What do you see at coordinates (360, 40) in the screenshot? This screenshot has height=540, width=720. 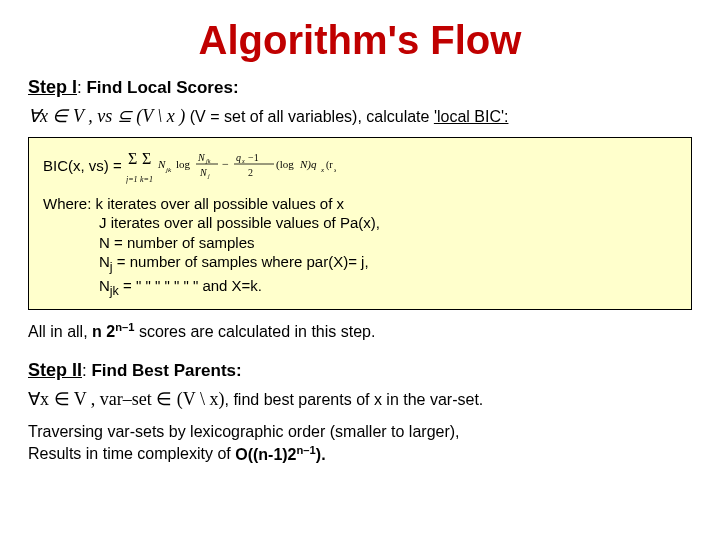 I see `slide-title: Algorithm's Flow` at bounding box center [360, 40].